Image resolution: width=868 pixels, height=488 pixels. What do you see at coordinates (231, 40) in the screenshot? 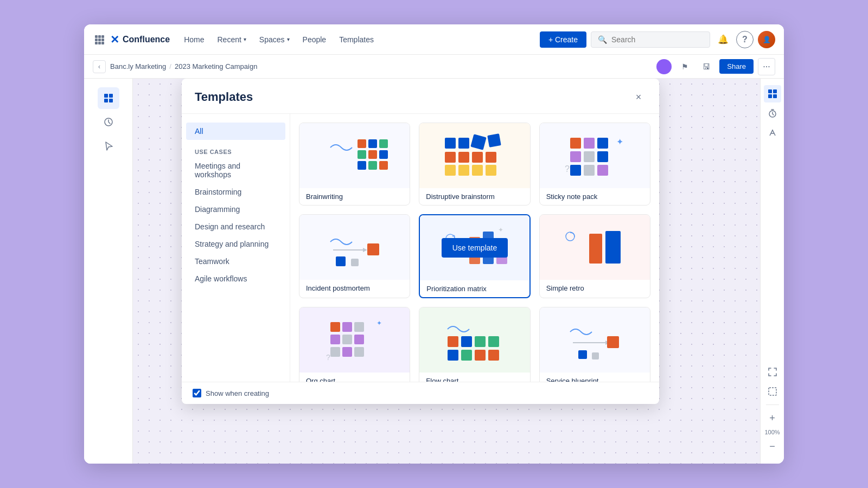
I see `nav-recent: Recent ▾` at bounding box center [231, 40].